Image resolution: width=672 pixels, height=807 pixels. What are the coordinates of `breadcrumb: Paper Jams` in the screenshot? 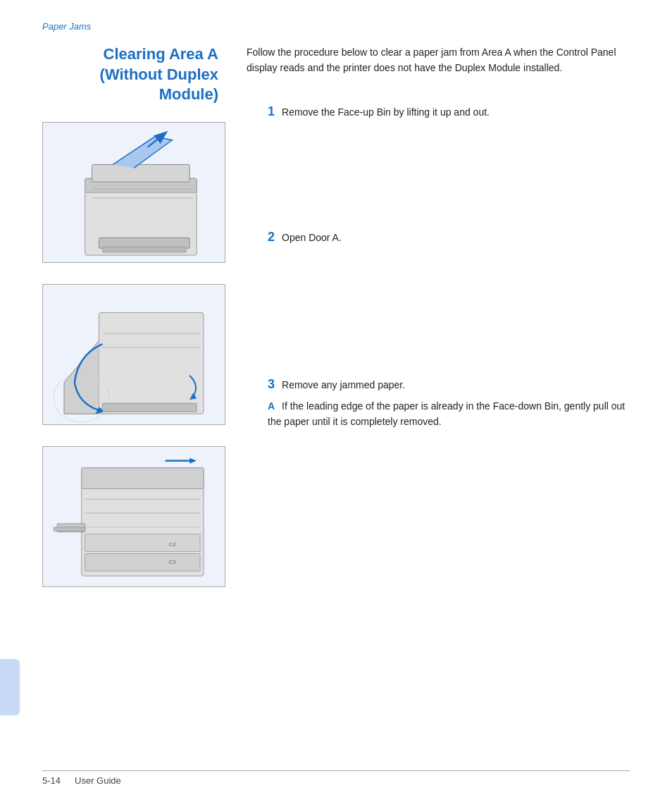 It's located at (336, 27).